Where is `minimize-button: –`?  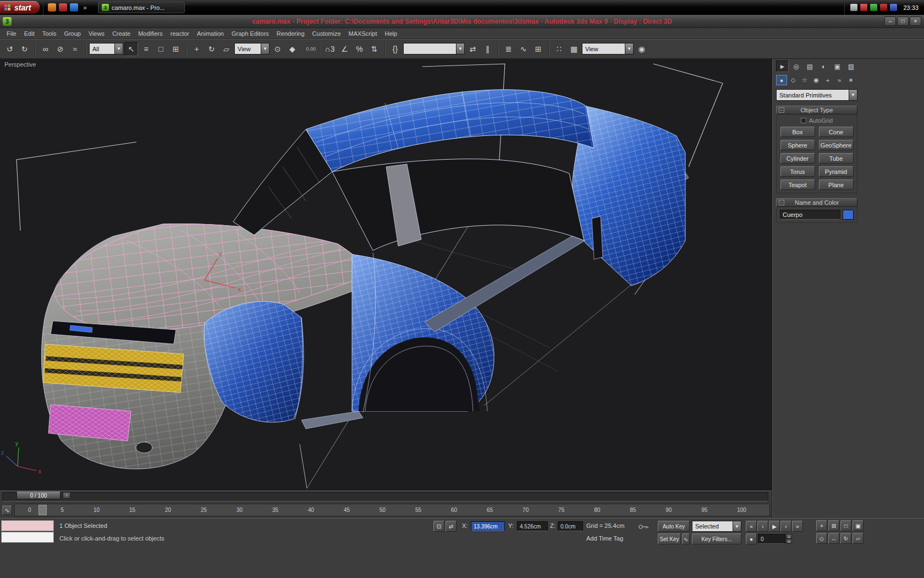
minimize-button: – is located at coordinates (890, 21).